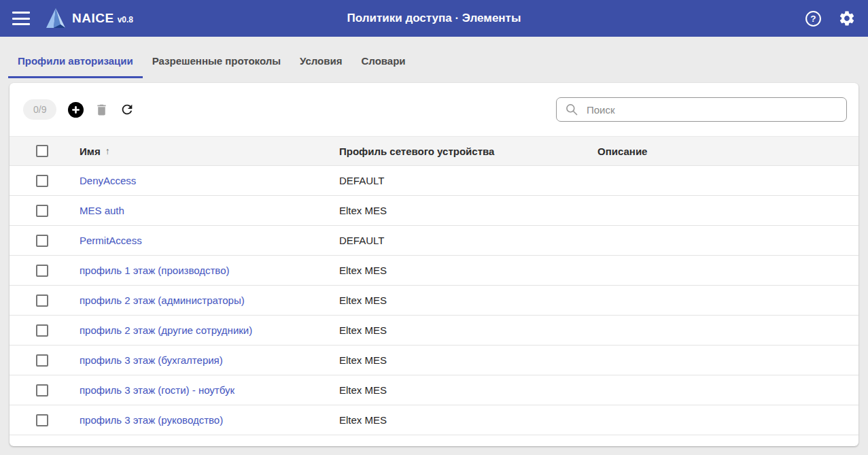  I want to click on sort-asc-icon: ↑, so click(107, 151).